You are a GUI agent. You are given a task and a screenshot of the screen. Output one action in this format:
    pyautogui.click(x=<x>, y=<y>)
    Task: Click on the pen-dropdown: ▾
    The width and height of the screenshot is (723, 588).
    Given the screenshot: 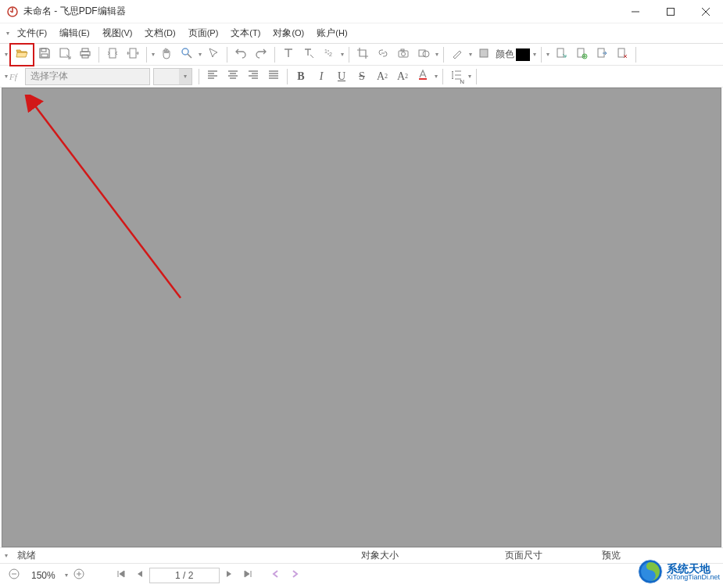 What is the action you would take?
    pyautogui.click(x=471, y=55)
    